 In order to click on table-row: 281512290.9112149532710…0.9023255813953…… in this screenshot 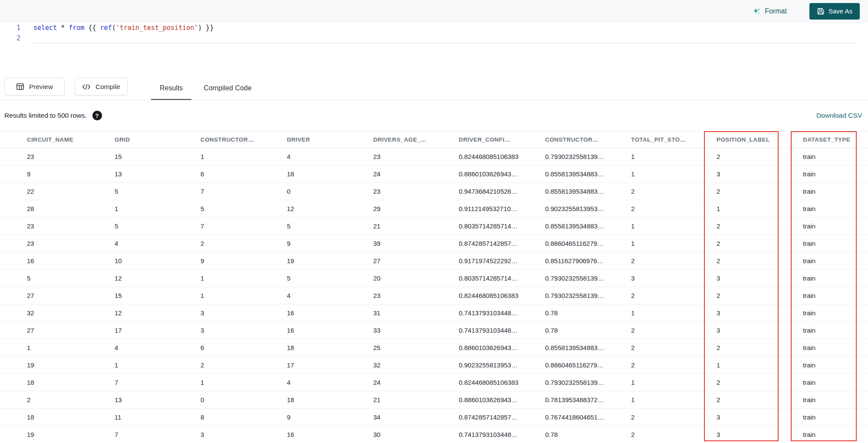, I will do `click(434, 209)`.